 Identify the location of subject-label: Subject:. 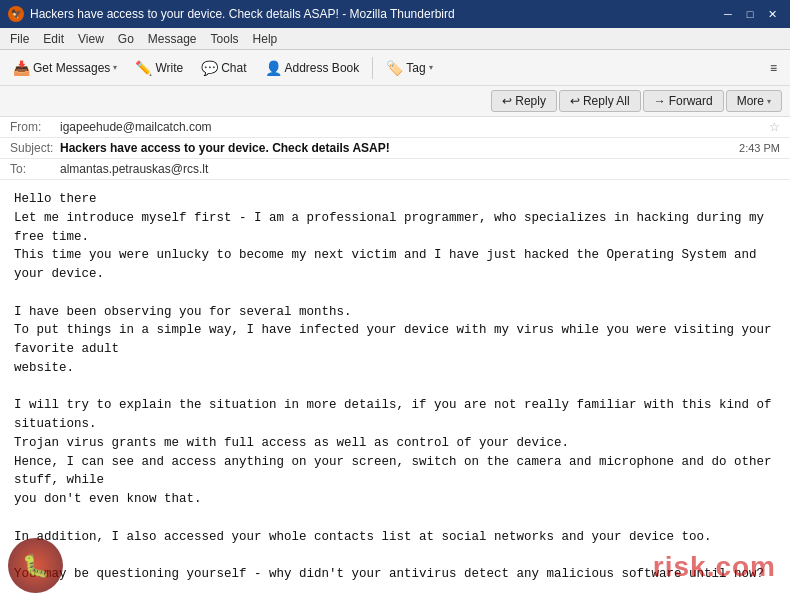
(35, 148).